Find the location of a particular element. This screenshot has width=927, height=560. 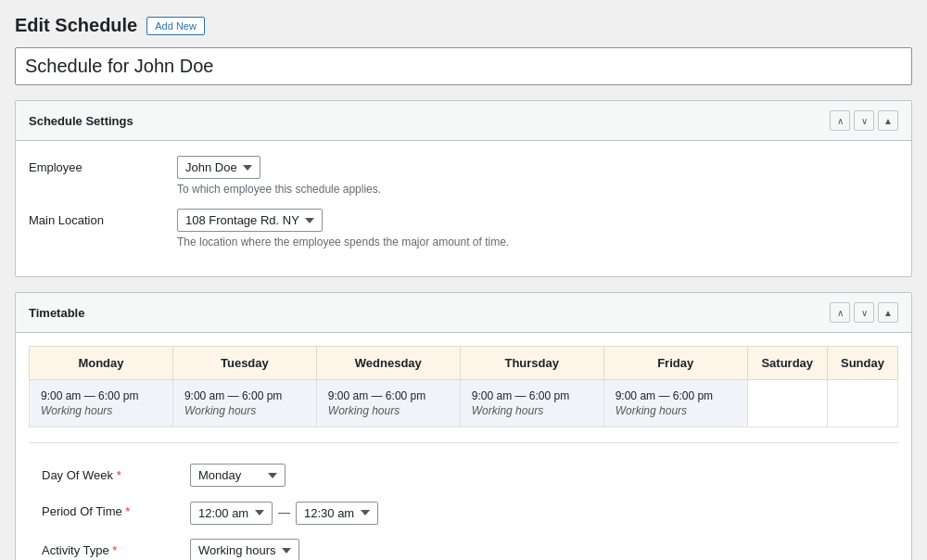

location-label: Main Location is located at coordinates (103, 218).